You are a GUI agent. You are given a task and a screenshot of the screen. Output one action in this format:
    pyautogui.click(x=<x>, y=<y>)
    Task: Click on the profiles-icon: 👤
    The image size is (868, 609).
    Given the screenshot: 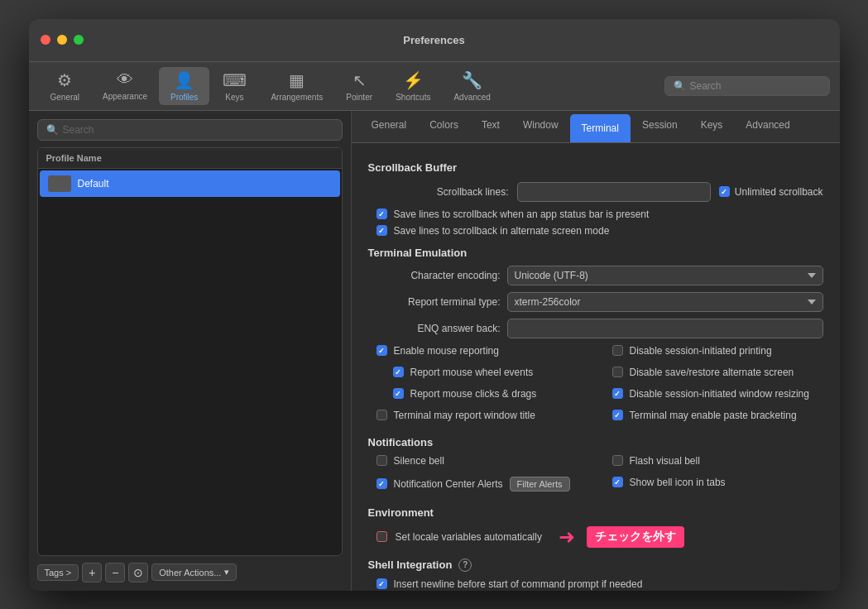 What is the action you would take?
    pyautogui.click(x=184, y=80)
    